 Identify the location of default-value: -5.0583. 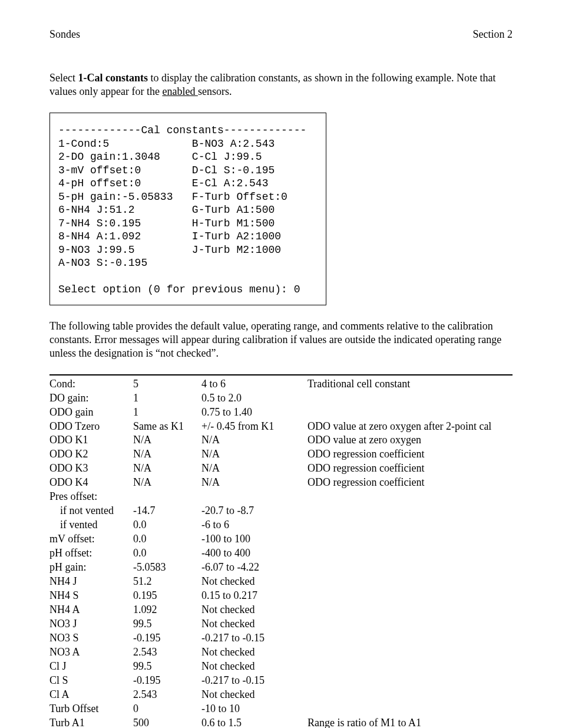
(167, 568).